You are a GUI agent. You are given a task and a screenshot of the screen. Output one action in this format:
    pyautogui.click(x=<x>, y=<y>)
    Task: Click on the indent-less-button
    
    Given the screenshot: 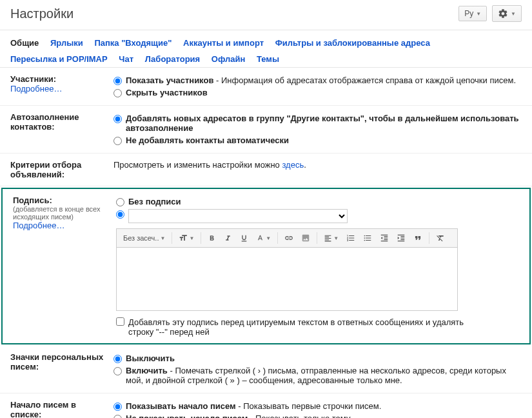 What is the action you would take?
    pyautogui.click(x=384, y=238)
    